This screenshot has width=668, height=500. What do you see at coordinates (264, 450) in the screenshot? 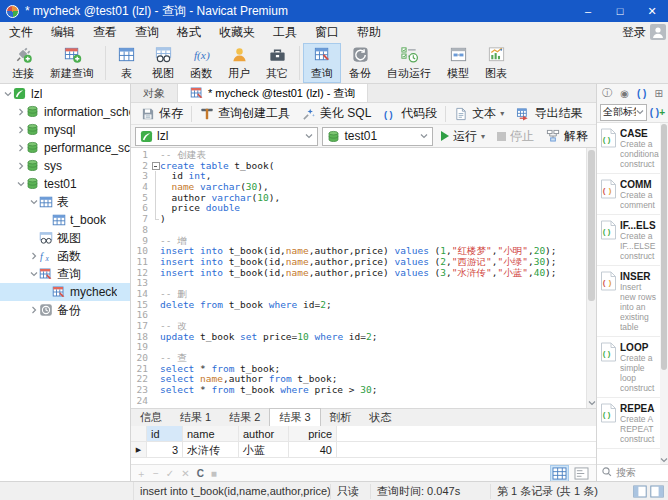
I see `grid-cell: 小蓝` at bounding box center [264, 450].